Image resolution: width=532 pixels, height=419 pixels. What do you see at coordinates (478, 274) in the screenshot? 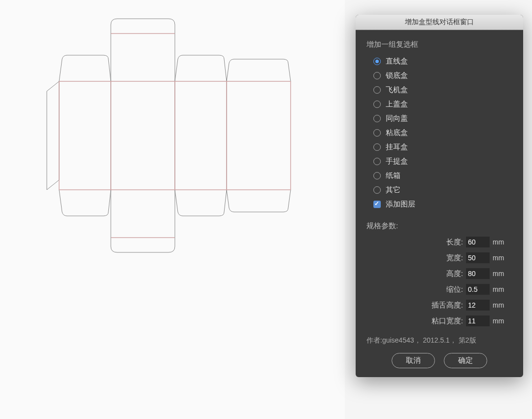
I see `param-height-input` at bounding box center [478, 274].